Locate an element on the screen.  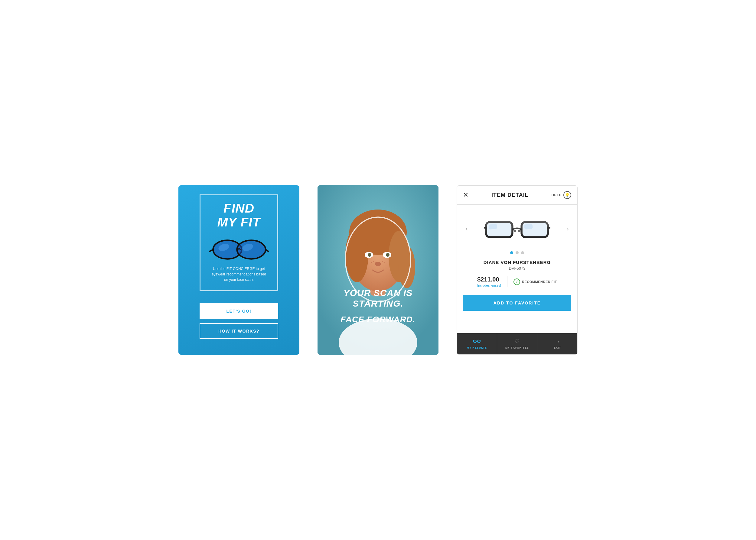
my-results-icon is located at coordinates (477, 342).